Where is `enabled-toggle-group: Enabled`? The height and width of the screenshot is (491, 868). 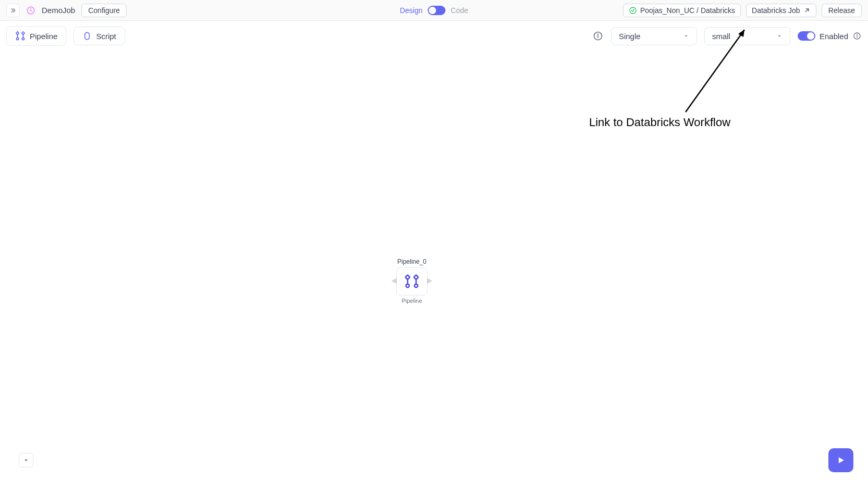
enabled-toggle-group: Enabled is located at coordinates (830, 36).